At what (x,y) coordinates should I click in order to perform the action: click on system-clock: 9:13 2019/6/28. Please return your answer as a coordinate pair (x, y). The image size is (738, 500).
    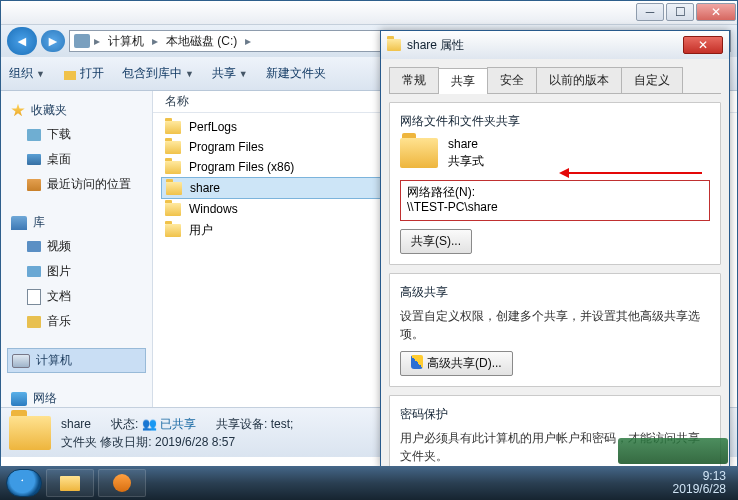
    Looking at the image, I should click on (702, 483).